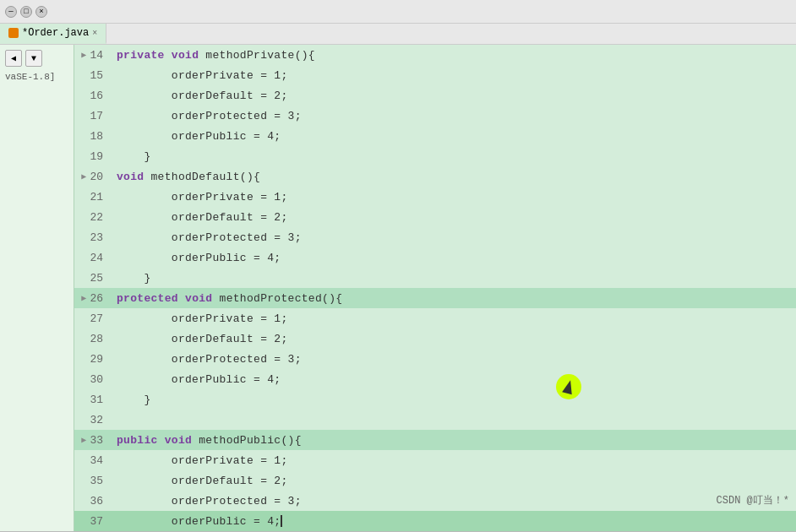  Describe the element at coordinates (435, 278) in the screenshot. I see `table-row: 25 }` at that location.